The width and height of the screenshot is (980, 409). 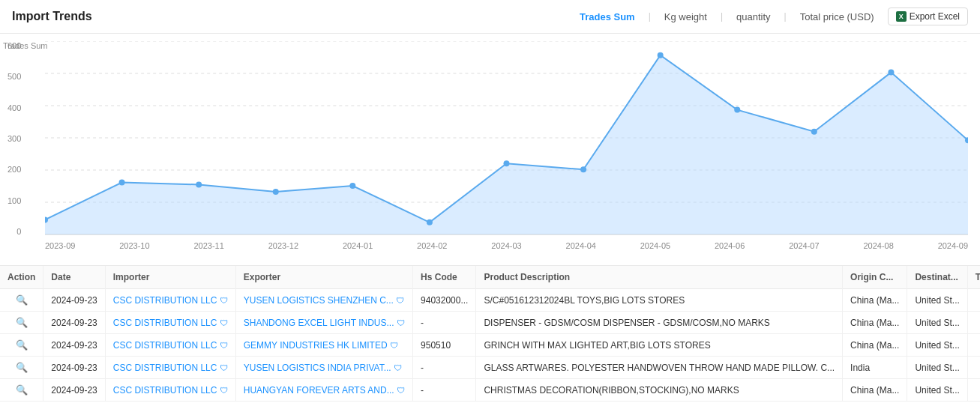 I want to click on x-tick-1: 2023-10, so click(x=134, y=246).